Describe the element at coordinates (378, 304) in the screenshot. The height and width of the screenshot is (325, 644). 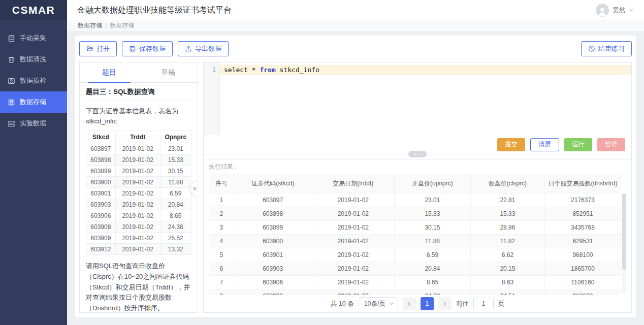
I see `page-size-select: 10条/页` at that location.